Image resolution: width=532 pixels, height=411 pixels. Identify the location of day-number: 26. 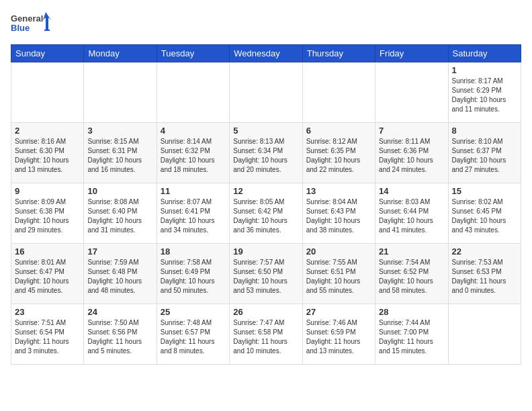
(266, 312).